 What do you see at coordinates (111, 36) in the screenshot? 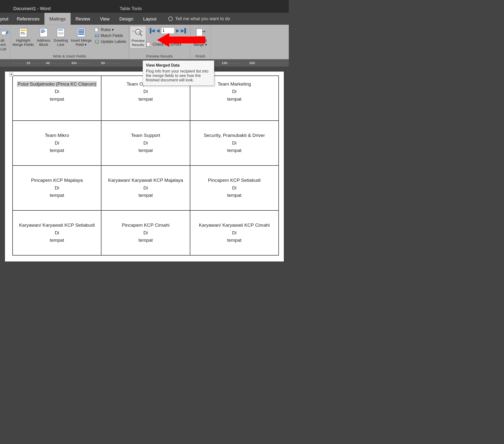
I see `match-fields-button: Match Fields` at bounding box center [111, 36].